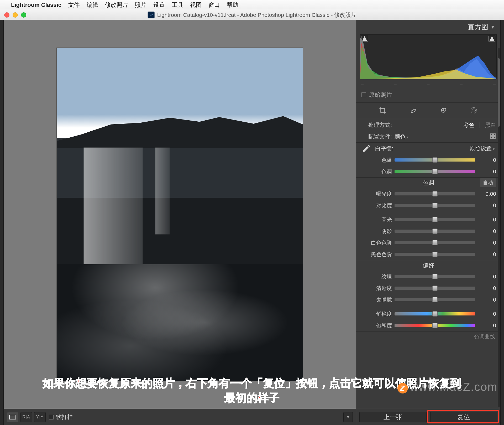 The height and width of the screenshot is (425, 504). I want to click on blacks-label: 黑色色阶, so click(376, 254).